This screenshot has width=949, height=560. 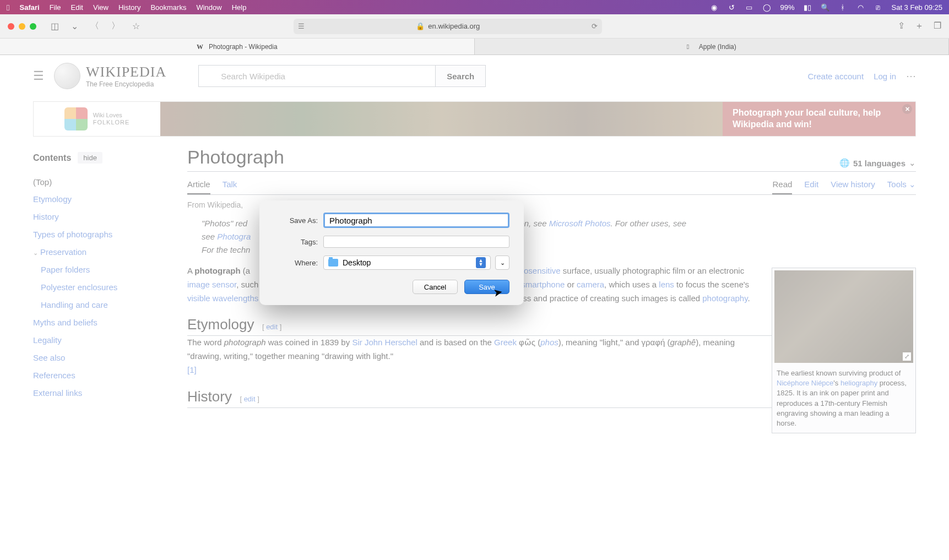 What do you see at coordinates (95, 26) in the screenshot?
I see `back-button: 〈` at bounding box center [95, 26].